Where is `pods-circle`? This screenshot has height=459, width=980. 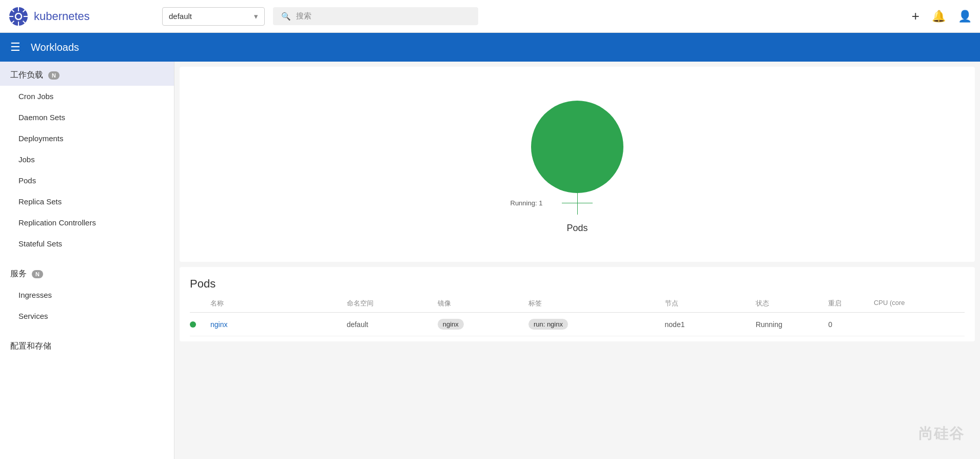
pods-circle is located at coordinates (577, 147).